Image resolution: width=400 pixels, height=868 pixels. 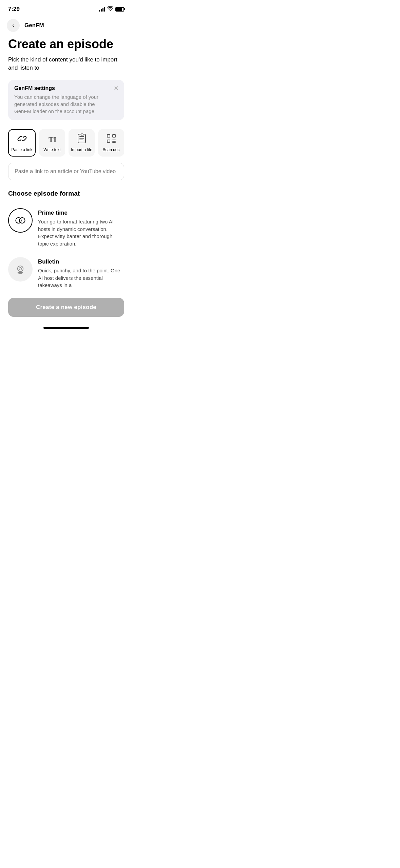 I want to click on signal-icon, so click(x=102, y=9).